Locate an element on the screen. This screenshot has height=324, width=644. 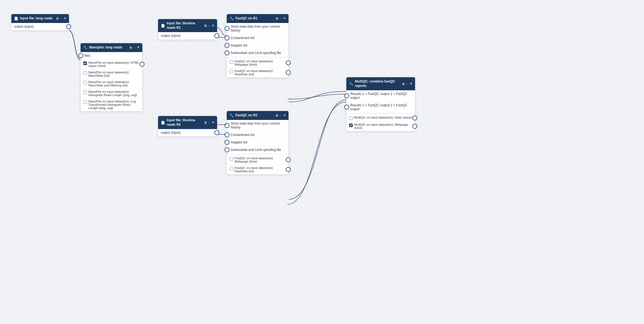
node-fastqc-r2-header: 🔧 FastQC on R2 ⎘ → ✕ is located at coordinates (257, 115).